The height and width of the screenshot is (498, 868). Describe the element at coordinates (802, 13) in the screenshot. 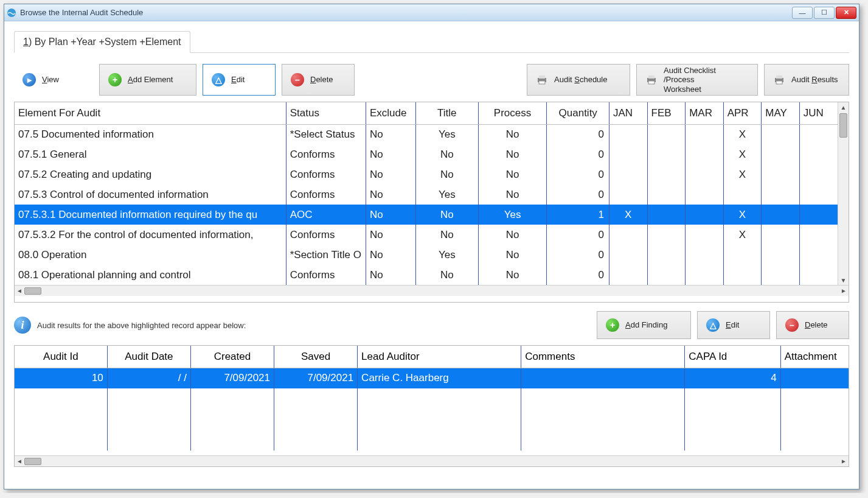

I see `minimize-button: —` at that location.